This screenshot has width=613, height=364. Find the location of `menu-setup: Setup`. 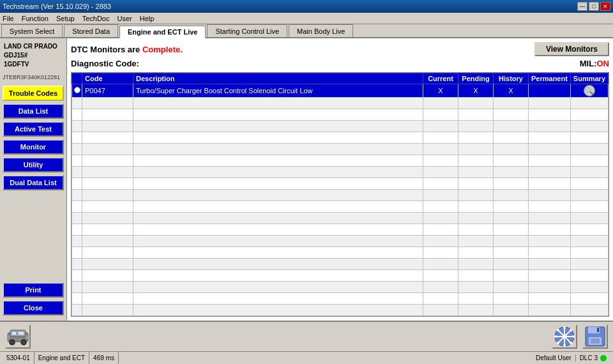

menu-setup: Setup is located at coordinates (65, 19).